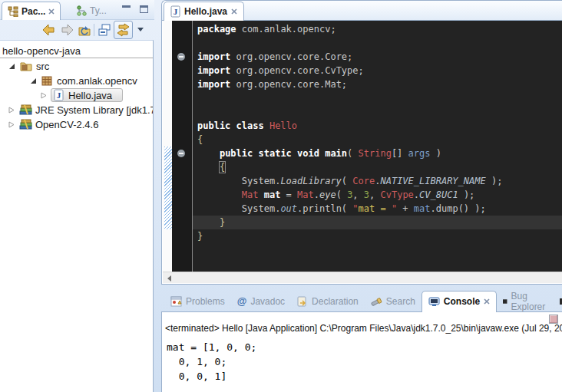 The width and height of the screenshot is (562, 392). Describe the element at coordinates (206, 301) in the screenshot. I see `tab-label: Problems` at that location.